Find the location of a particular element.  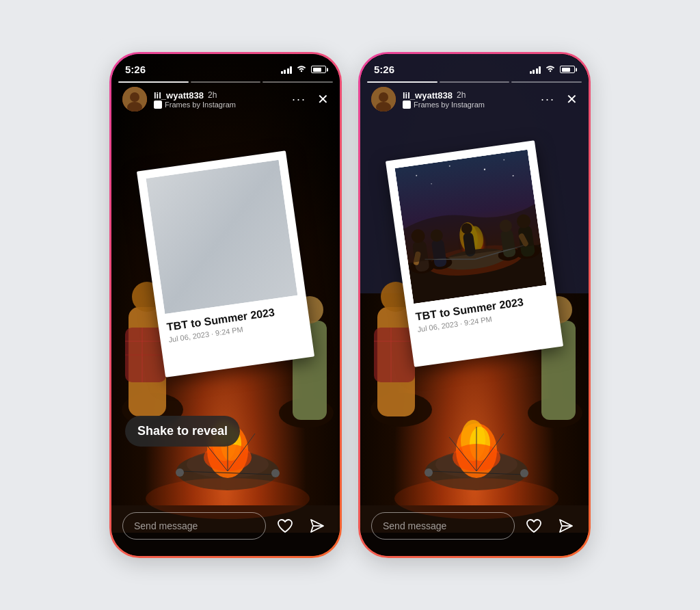

more-button-left: ··· is located at coordinates (299, 100).